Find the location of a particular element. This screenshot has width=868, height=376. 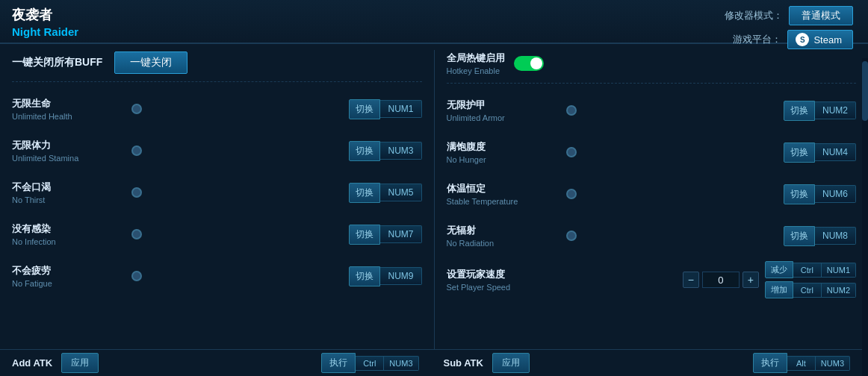

decrease-key-row: 减少 Ctrl NUM1 is located at coordinates (810, 270).